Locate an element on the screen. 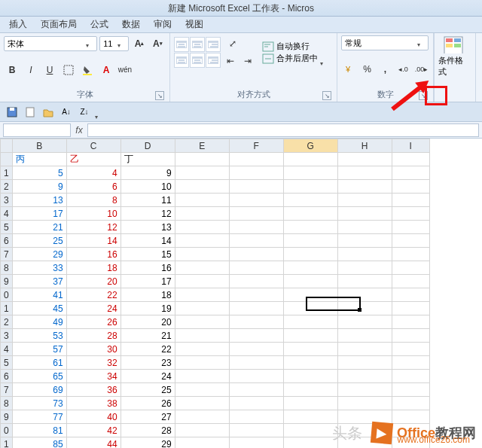  align-dialog-launcher: ↘ is located at coordinates (327, 96).